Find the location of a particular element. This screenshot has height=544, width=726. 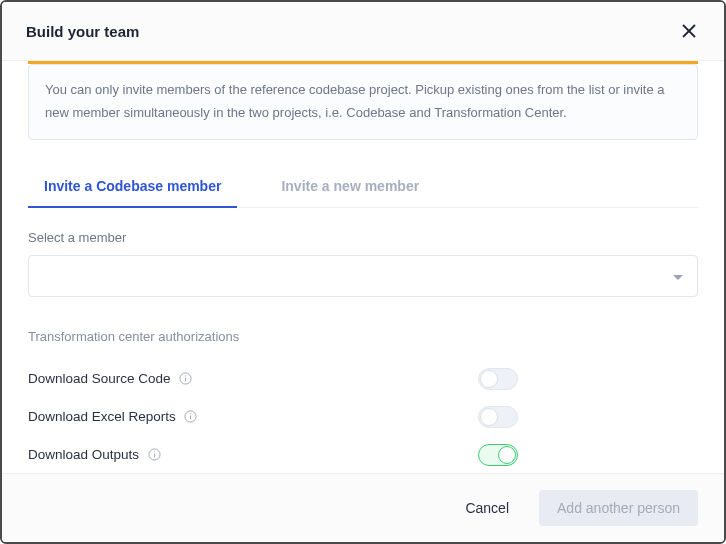

auth-row-download-outputs: Download Outputs is located at coordinates (273, 455).